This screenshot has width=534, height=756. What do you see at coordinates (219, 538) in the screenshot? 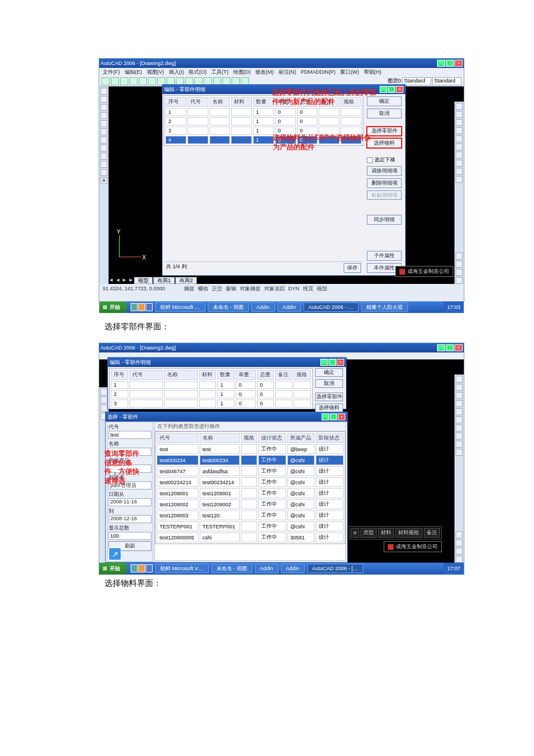
I see `grid-cell: cshi` at bounding box center [219, 538].